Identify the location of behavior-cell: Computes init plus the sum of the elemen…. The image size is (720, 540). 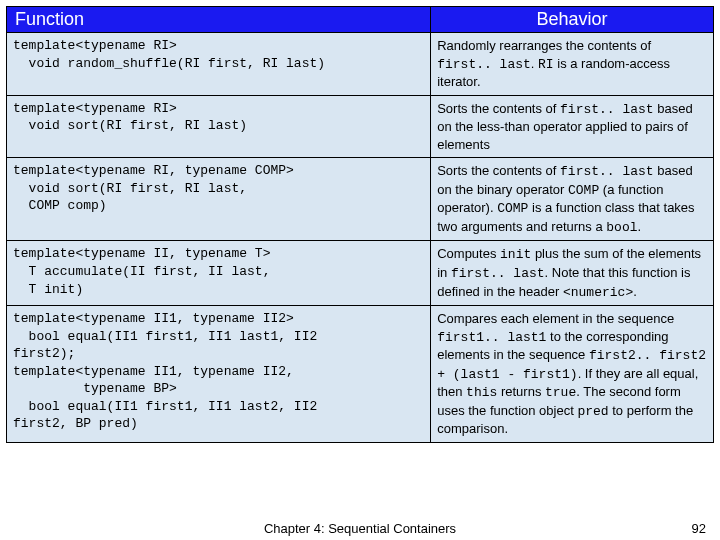
(572, 274).